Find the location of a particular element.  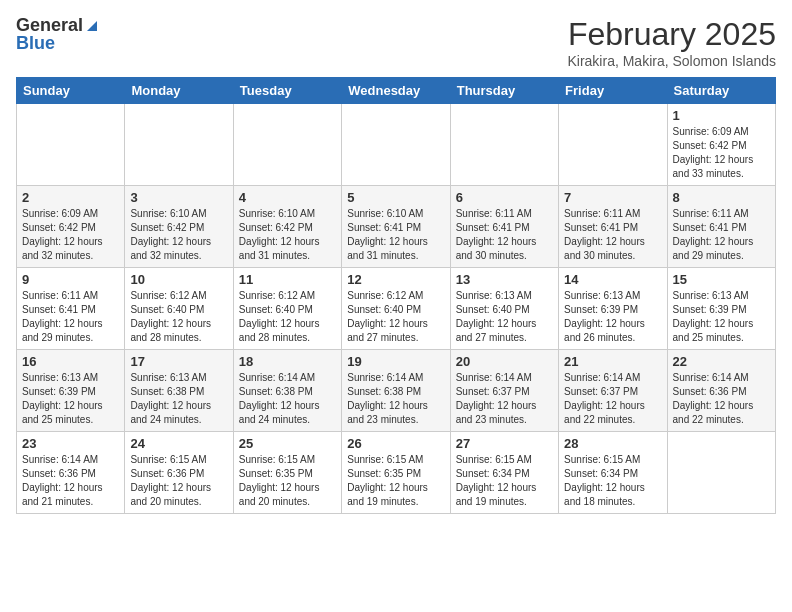

month-title: February 2025 is located at coordinates (672, 34).